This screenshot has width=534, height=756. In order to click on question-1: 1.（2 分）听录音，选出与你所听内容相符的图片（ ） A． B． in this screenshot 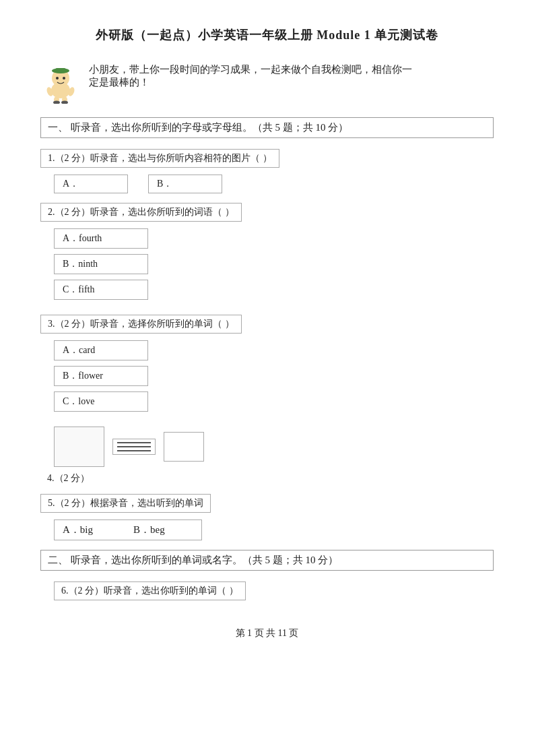, I will do `click(267, 171)`.